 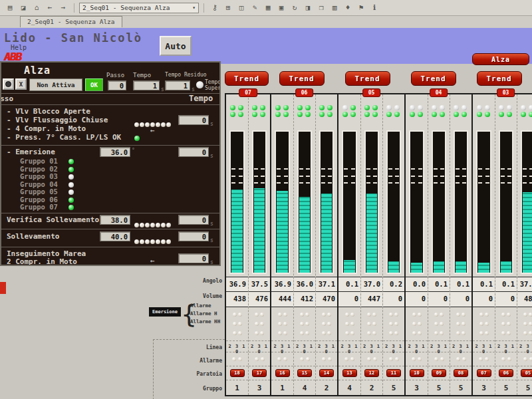 What do you see at coordinates (527, 373) in the screenshot?
I see `paratoia-badge: 05` at bounding box center [527, 373].